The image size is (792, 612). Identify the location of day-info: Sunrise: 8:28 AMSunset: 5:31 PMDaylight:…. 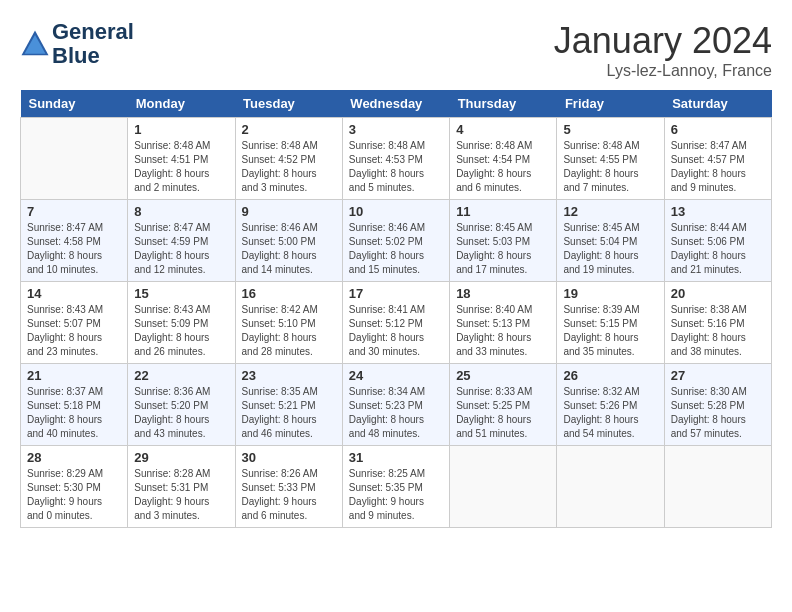
(181, 495).